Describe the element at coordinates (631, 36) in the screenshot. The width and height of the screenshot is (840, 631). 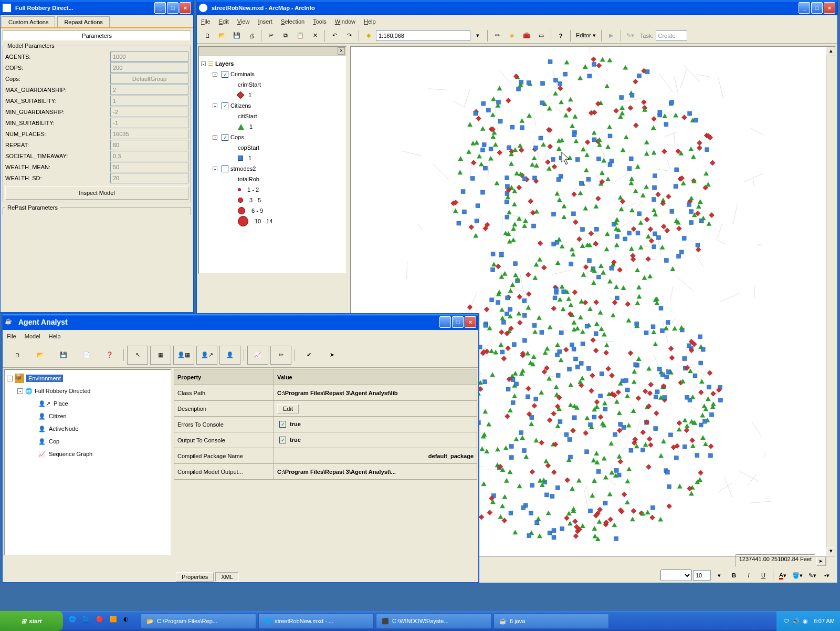
I see `sketch-tool-icon: ✎▾` at that location.